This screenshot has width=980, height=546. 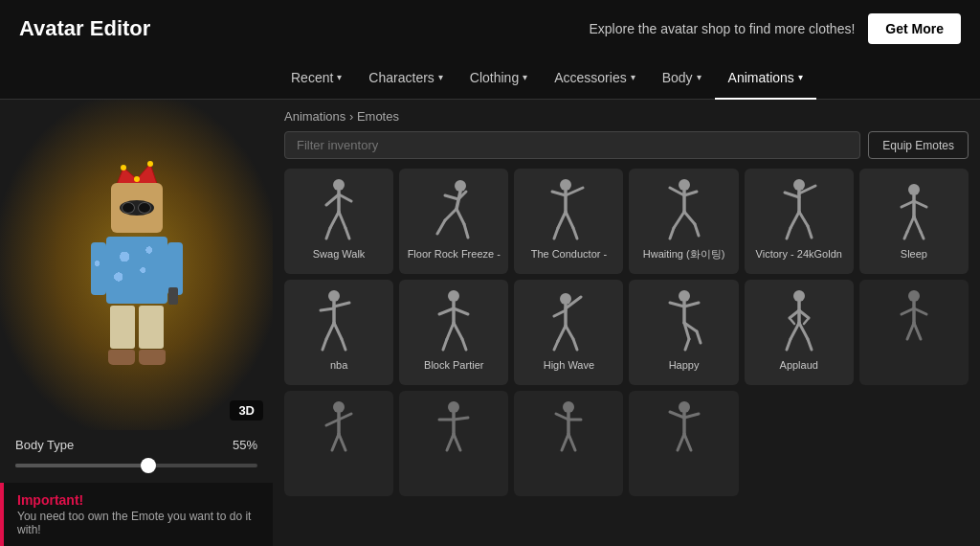 I want to click on nav-item-characters: Characters ▾, so click(x=406, y=79).